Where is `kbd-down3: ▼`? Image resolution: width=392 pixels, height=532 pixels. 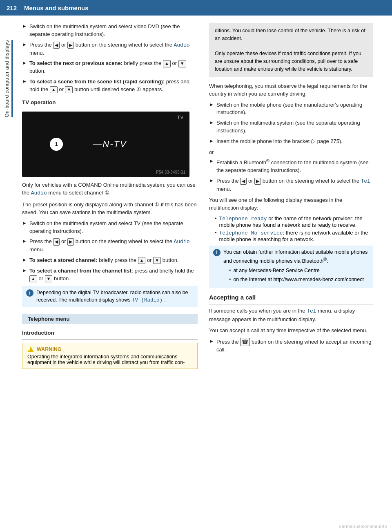
kbd-down3: ▼ is located at coordinates (157, 261).